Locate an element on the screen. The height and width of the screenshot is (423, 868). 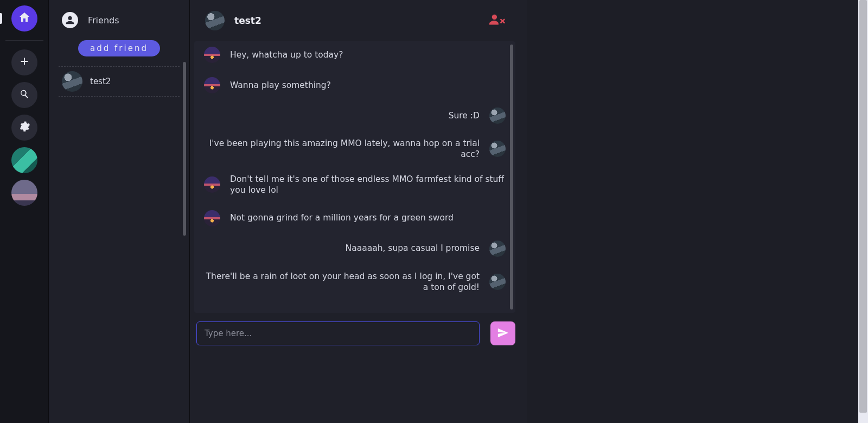
composer is located at coordinates (355, 329).